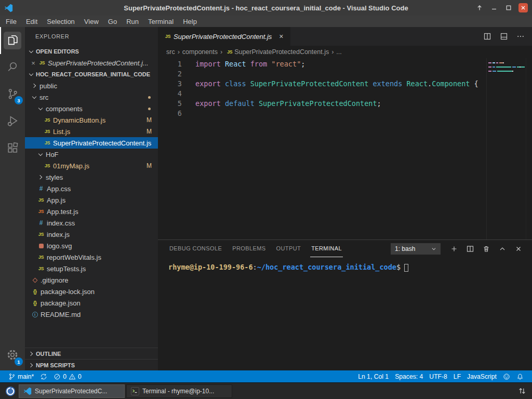 The height and width of the screenshot is (399, 532). I want to click on tree-item-index-js: JSindex.js, so click(91, 234).